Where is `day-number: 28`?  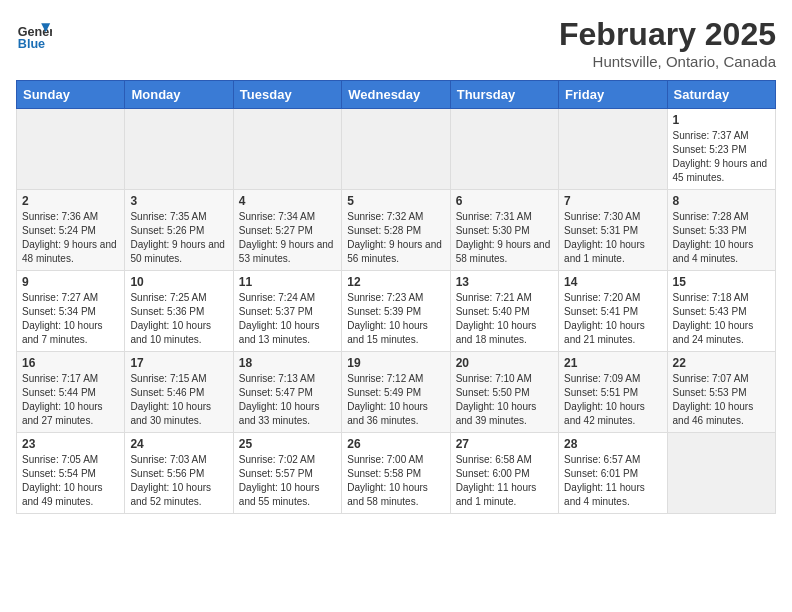 day-number: 28 is located at coordinates (612, 444).